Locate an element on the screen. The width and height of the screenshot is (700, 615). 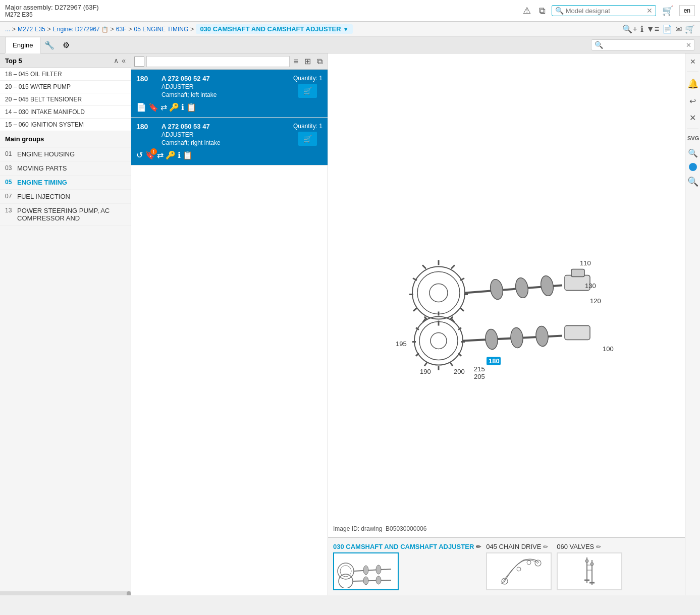
language-button: en is located at coordinates (687, 11).